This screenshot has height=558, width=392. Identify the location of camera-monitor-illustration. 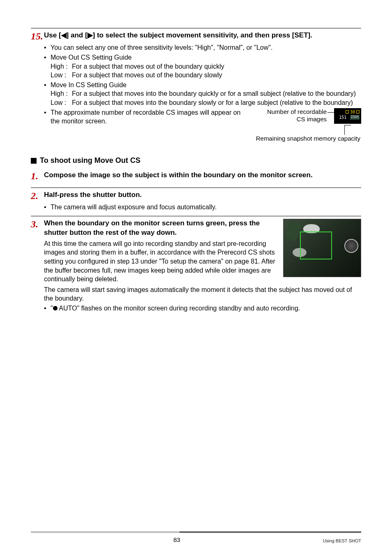
(322, 248).